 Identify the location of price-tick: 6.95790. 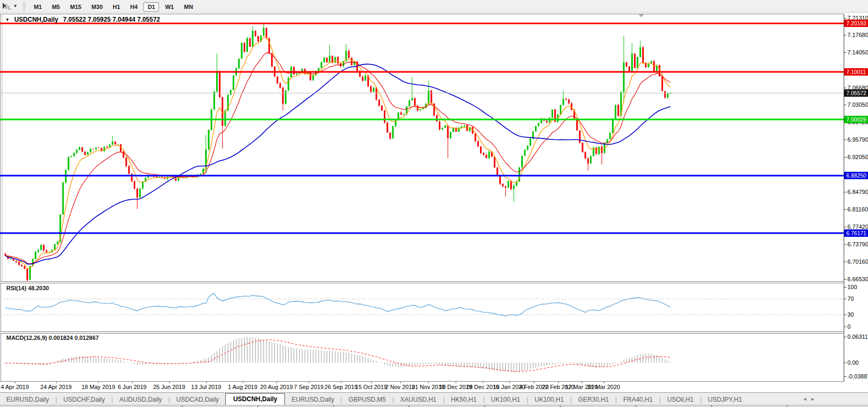
(856, 140).